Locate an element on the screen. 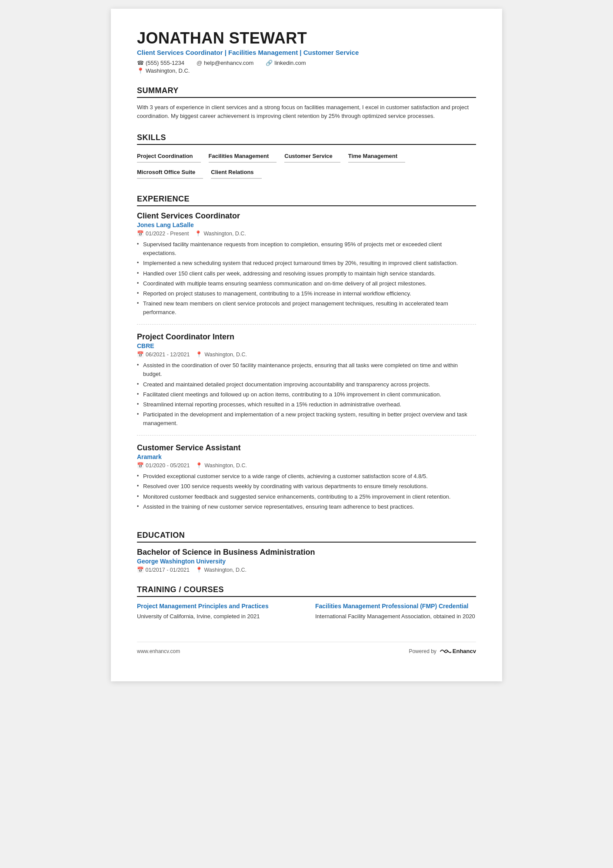 The width and height of the screenshot is (613, 868). skills-section: SKILLS Project CoordinationFacilities Ma… is located at coordinates (306, 158).